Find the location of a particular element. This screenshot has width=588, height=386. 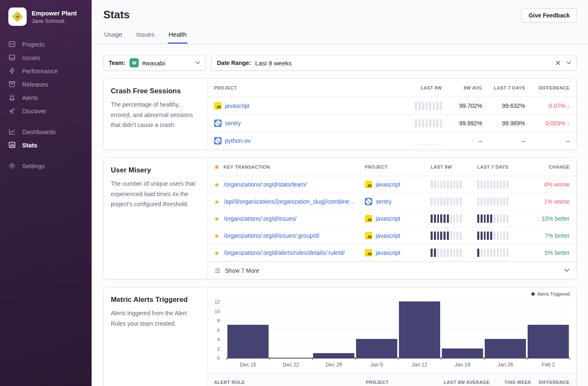

page-header: Stats Give Feedback Usage Issues Health is located at coordinates (340, 22).